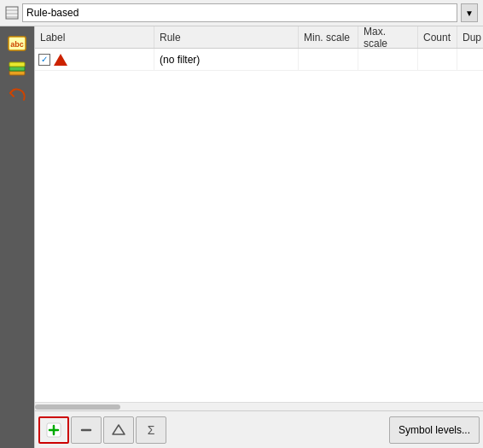 This screenshot has height=448, width=483. I want to click on top-bar: Rule-based Single symbol Categorized Gra…, so click(242, 14).